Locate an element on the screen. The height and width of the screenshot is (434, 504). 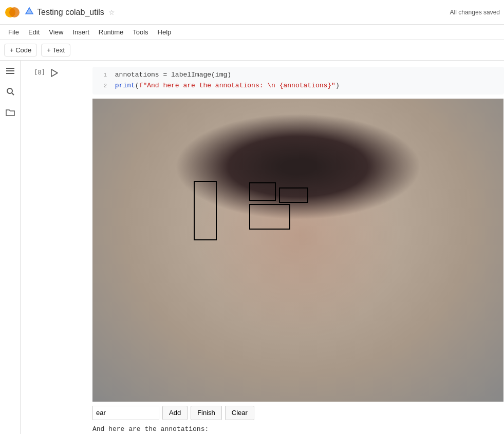
save-status: All changes saved is located at coordinates (475, 12).